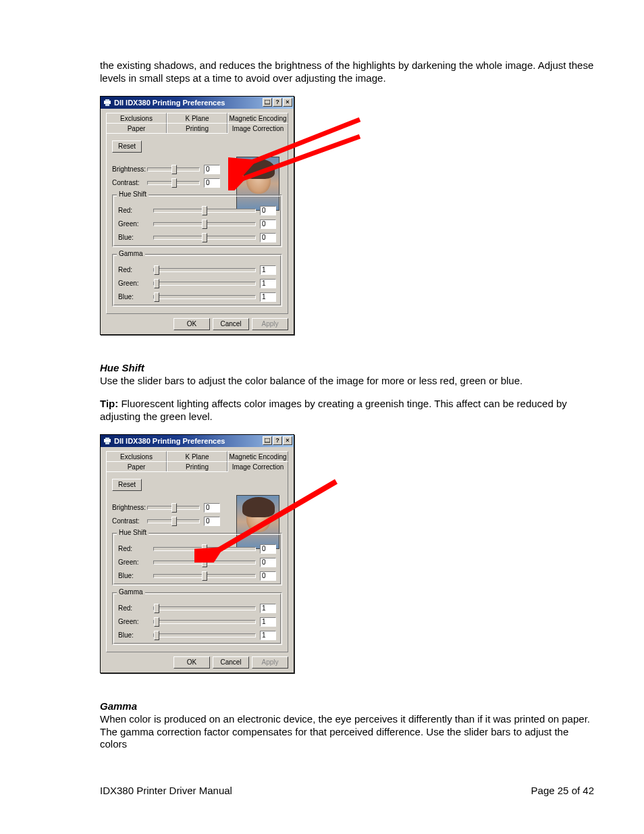  What do you see at coordinates (132, 194) in the screenshot?
I see `hue-shift-group-label: Hue Shift` at bounding box center [132, 194].